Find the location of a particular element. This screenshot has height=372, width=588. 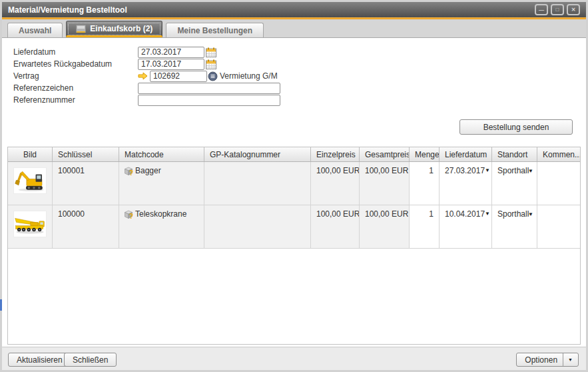

footer-bar: Aktualisieren Schließen Optionen ▼ is located at coordinates (294, 359).